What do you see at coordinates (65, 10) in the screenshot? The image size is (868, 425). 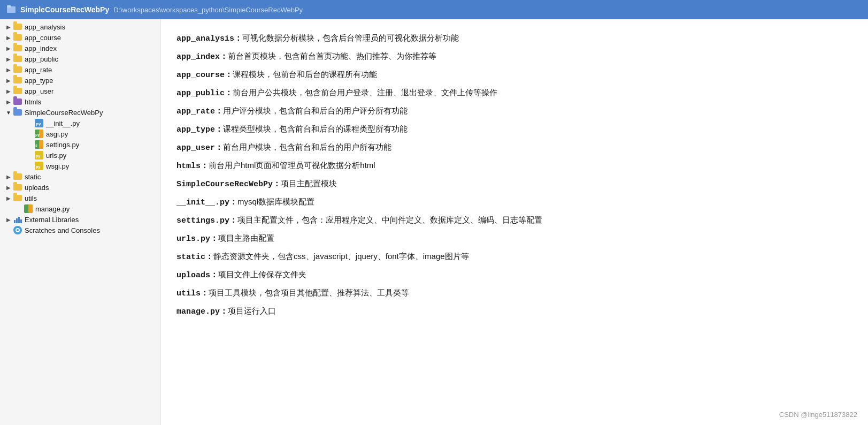 I see `project-name: SimpleCourseRecWebPy` at bounding box center [65, 10].